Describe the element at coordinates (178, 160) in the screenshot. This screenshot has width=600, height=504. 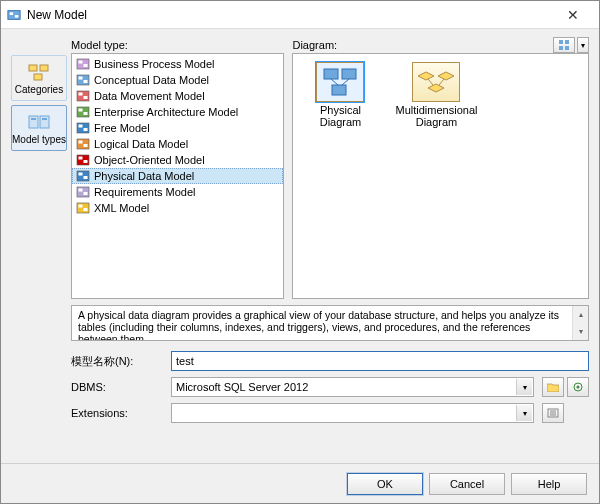
I see `model-type-item: Object-Oriented Model` at that location.